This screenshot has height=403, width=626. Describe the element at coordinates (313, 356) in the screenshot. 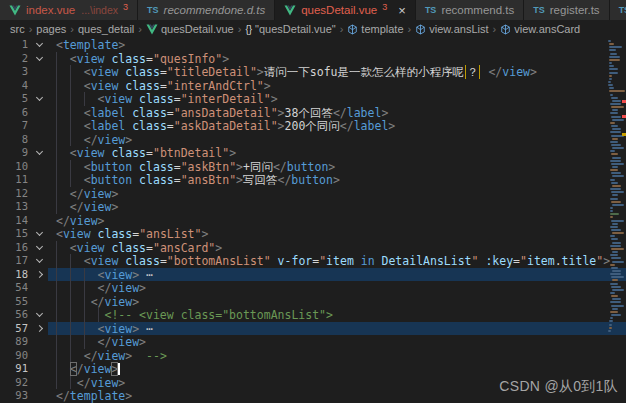

I see `code-line-90: 90 </view> -->` at that location.